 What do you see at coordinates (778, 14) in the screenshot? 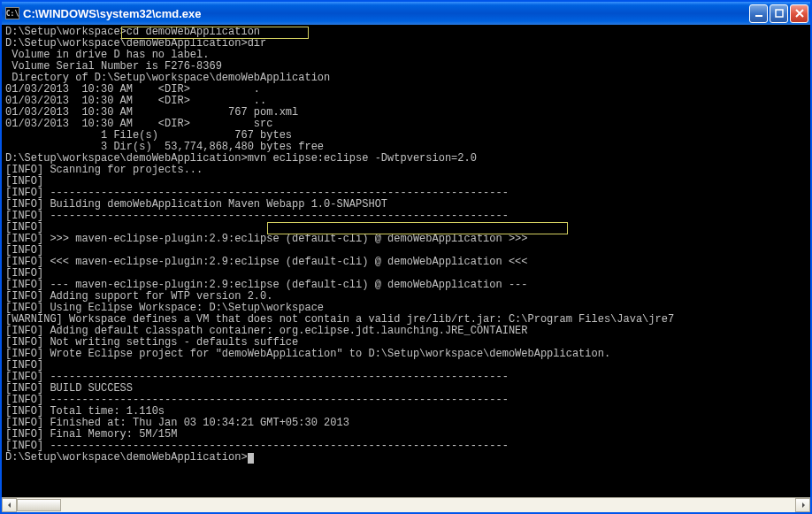
I see `window-controls` at bounding box center [778, 14].